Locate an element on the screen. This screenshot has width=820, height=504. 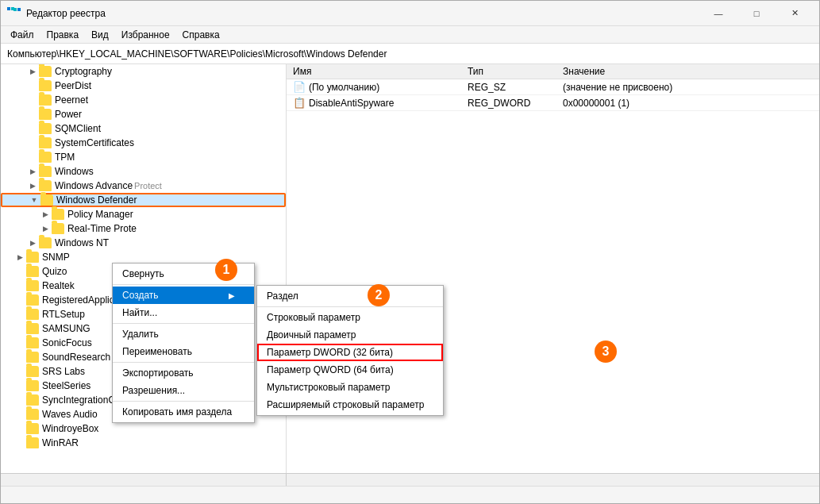
tree-item-windows: ▶ Windows is located at coordinates (143, 171).